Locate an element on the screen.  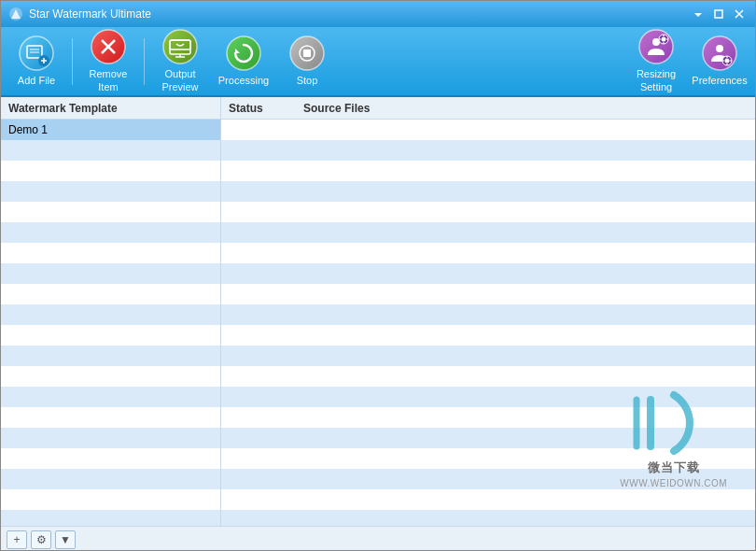
watermark-d-icon is located at coordinates (674, 423).